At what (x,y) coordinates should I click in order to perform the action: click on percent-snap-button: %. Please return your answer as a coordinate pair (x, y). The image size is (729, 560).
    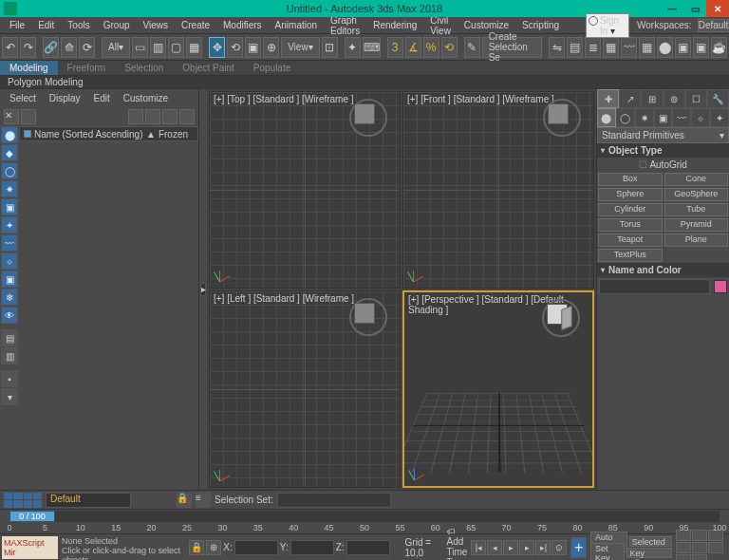
    Looking at the image, I should click on (431, 47).